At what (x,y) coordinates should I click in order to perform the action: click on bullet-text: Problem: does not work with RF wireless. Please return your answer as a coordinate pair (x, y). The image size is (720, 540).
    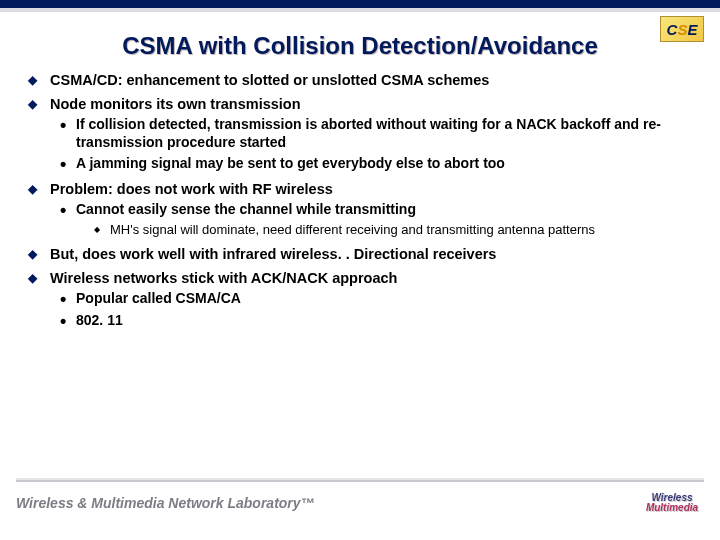
    Looking at the image, I should click on (192, 189).